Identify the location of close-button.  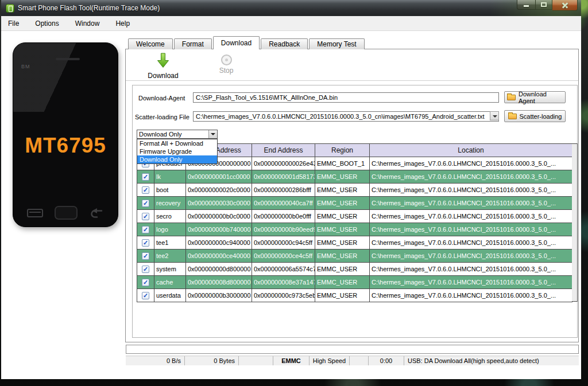
(565, 6).